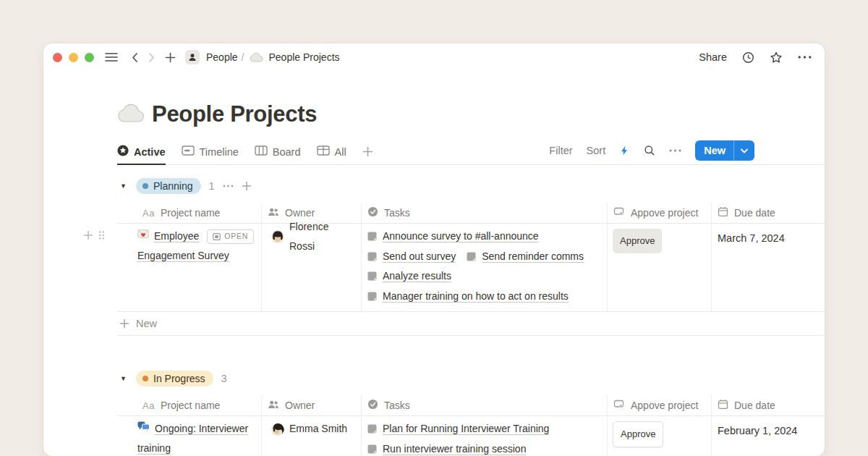  What do you see at coordinates (74, 58) in the screenshot?
I see `minimize-window-button` at bounding box center [74, 58].